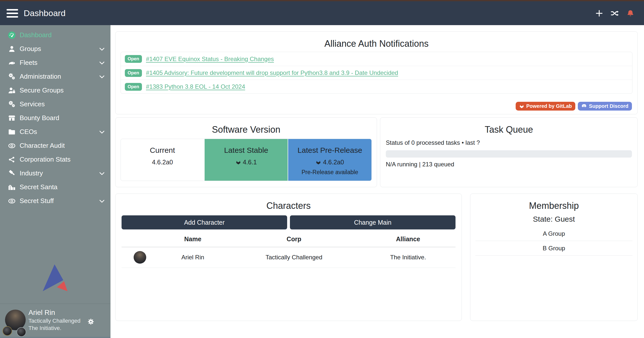 The width and height of the screenshot is (644, 338). Describe the element at coordinates (55, 173) in the screenshot. I see `sidebar-item-industry: Industry` at that location.